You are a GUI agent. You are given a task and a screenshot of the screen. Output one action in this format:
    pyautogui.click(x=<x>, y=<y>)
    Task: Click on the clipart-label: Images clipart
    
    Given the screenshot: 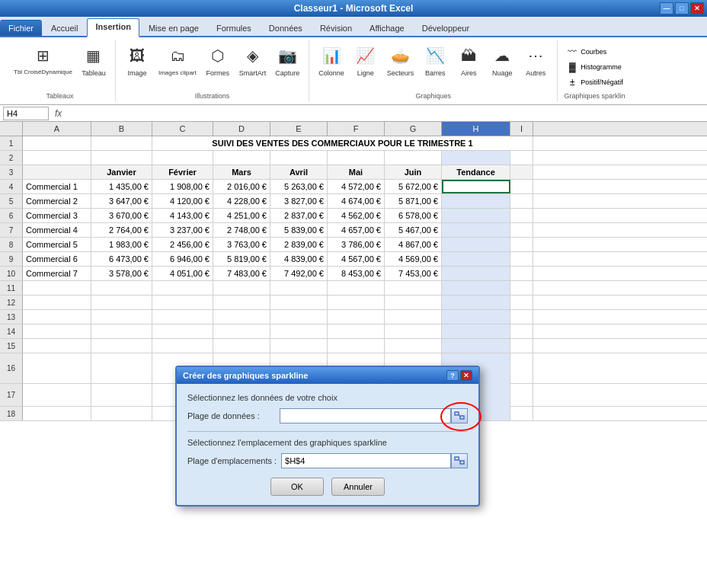 What is the action you would take?
    pyautogui.click(x=178, y=73)
    